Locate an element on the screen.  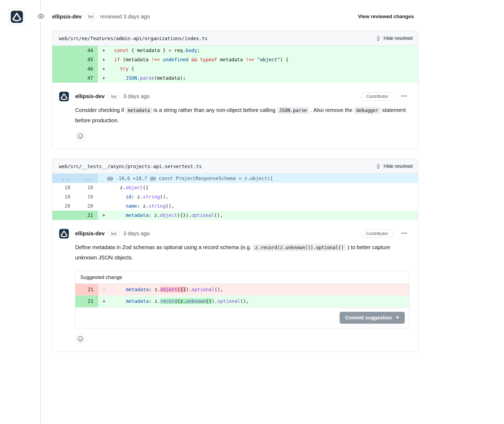
old-line-number: 18 is located at coordinates (64, 188).